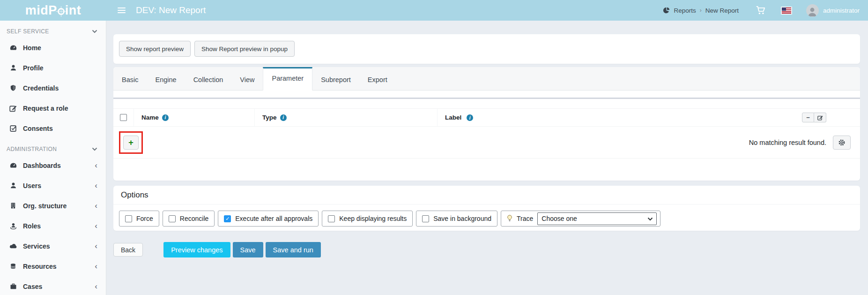  Describe the element at coordinates (53, 29) in the screenshot. I see `sidebar-section-self-service: SELF SERVICE` at that location.